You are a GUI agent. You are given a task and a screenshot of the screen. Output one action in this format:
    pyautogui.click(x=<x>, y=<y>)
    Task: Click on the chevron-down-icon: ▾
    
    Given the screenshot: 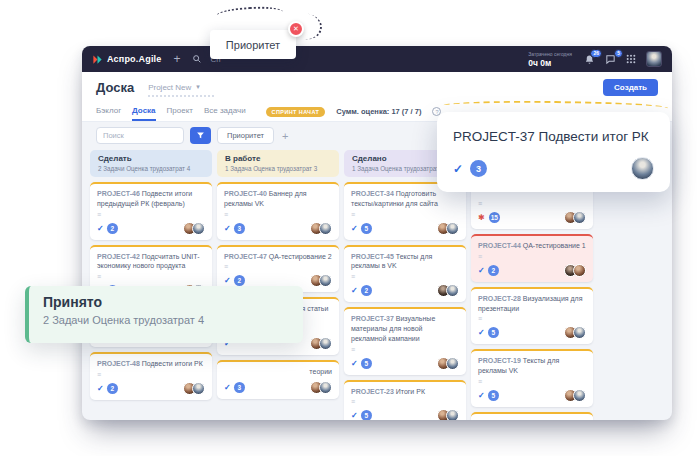 What is the action you would take?
    pyautogui.click(x=198, y=87)
    